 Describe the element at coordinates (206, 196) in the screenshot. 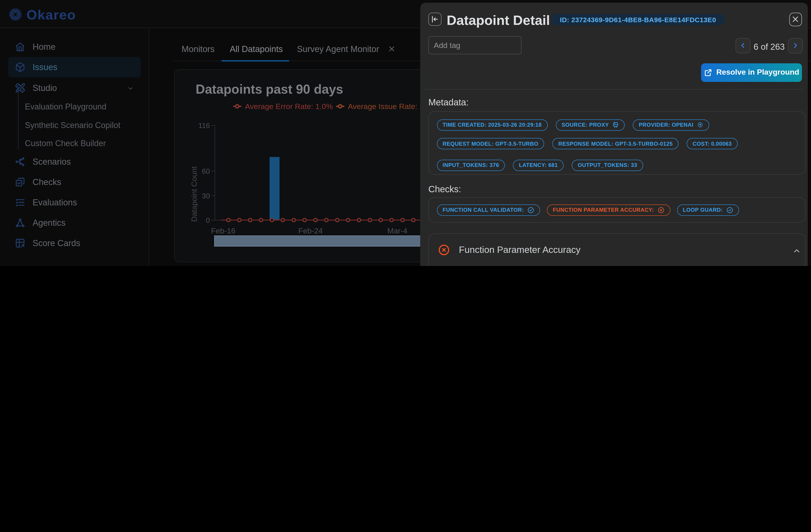

I see `svg-text: 30` at that location.